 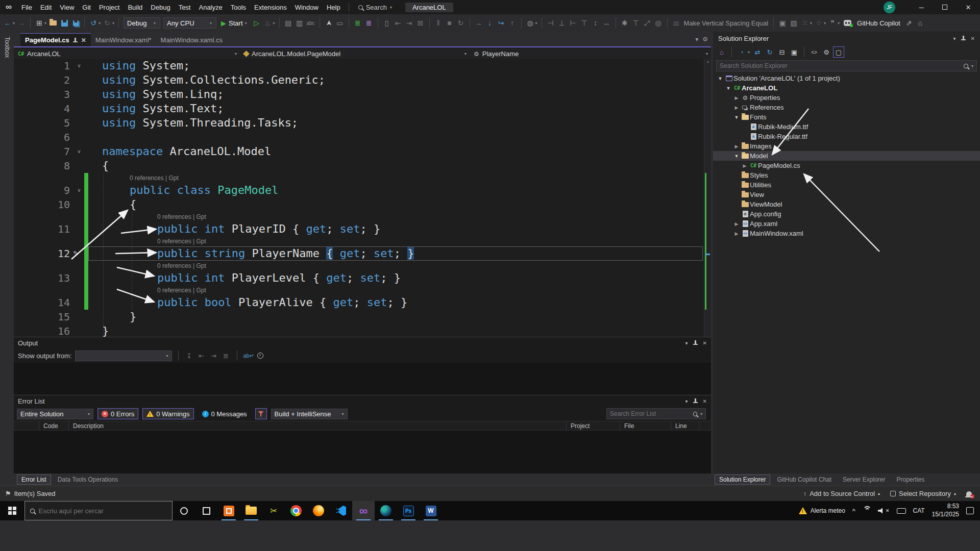 I want to click on error-list-body, so click(x=362, y=452).